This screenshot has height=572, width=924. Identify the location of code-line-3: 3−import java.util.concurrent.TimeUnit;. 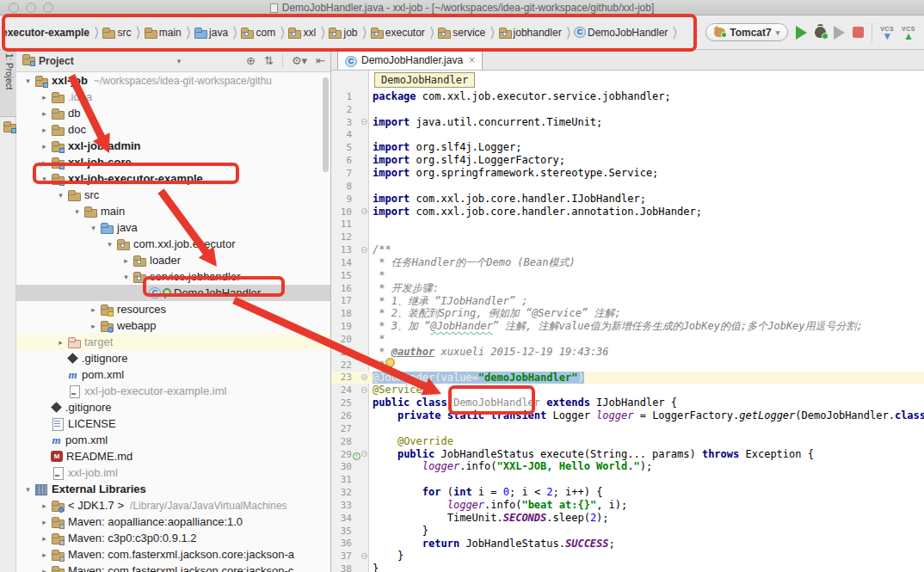
(628, 122).